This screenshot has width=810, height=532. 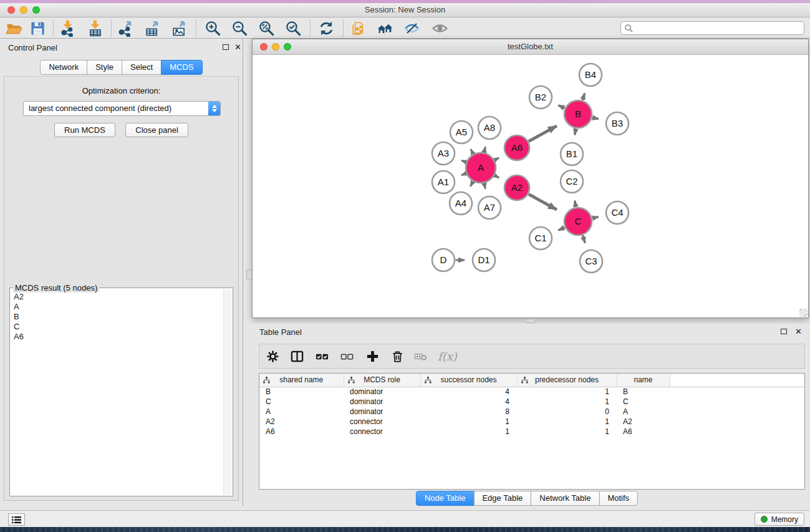 I want to click on graph-node-B: B, so click(x=578, y=114).